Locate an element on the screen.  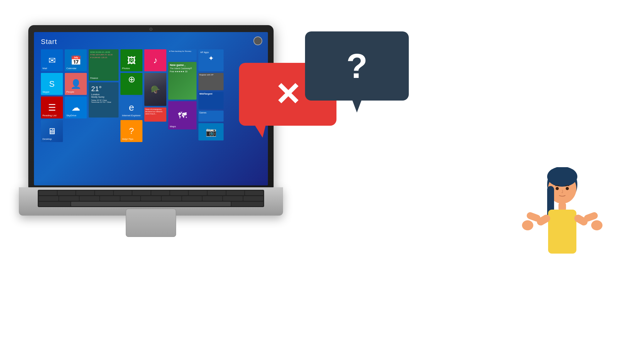
ie-label: Internet Explorer is located at coordinates (131, 116).